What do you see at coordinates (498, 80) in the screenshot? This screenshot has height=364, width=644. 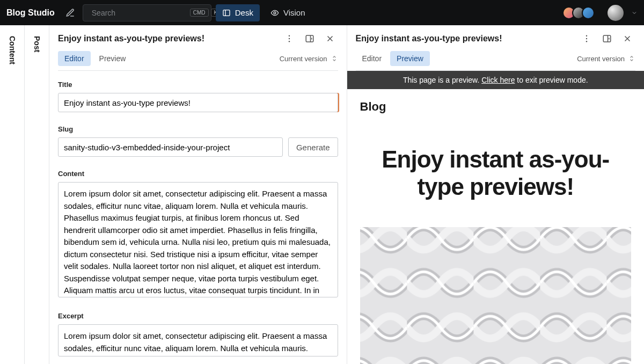 I see `exit-preview-link: Click here` at bounding box center [498, 80].